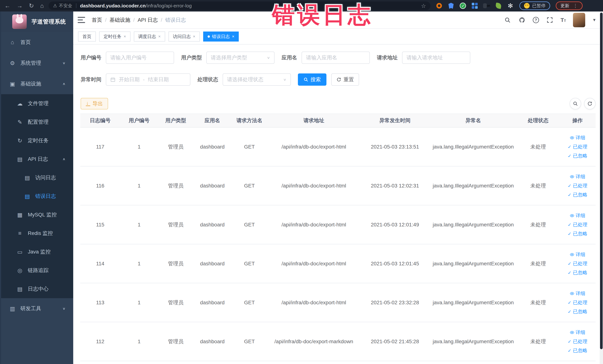 The image size is (603, 364). I want to click on browser-menu-icon: ⋮, so click(576, 6).